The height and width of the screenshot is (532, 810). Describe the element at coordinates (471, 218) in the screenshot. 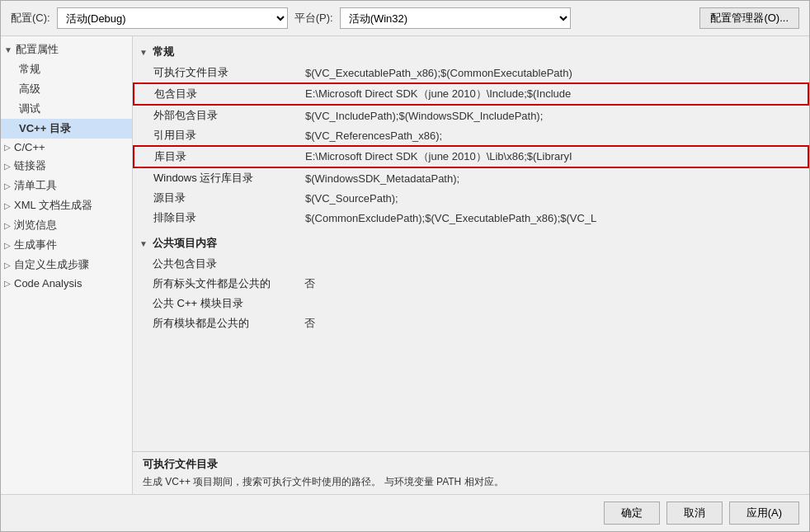

I see `table-row: 排除目录 $(CommonExcludePath);$(VC_Executabl…` at that location.